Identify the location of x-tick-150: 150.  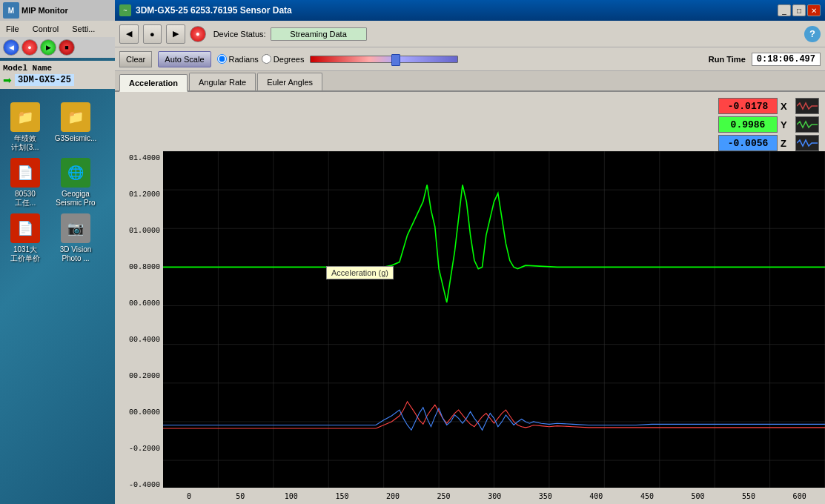
(342, 497).